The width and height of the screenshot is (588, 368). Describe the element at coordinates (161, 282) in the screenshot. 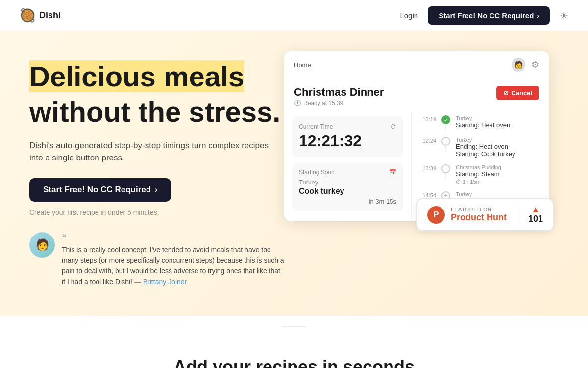

I see `testimonial-author: — Brittany Joiner` at that location.